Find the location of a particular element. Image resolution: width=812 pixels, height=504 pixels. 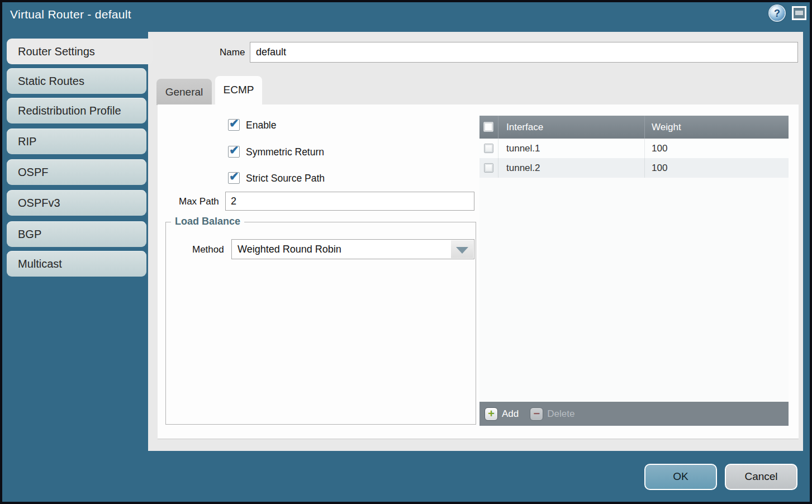

enable-label: Enable is located at coordinates (262, 125).